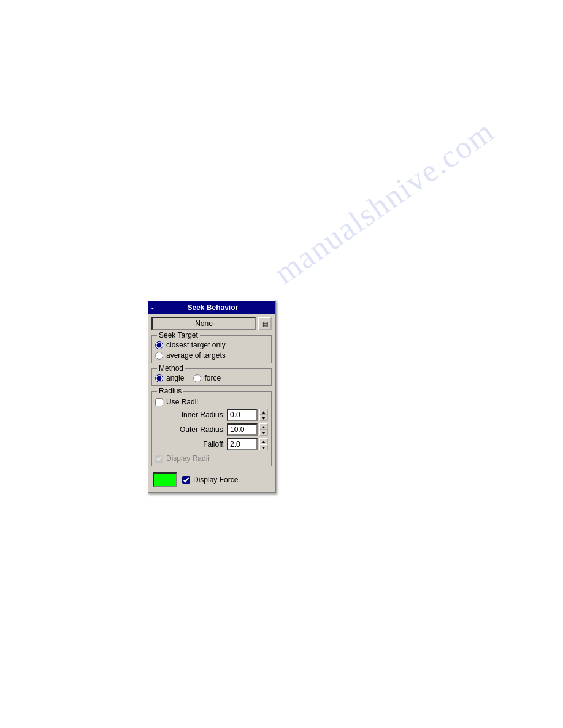 The height and width of the screenshot is (728, 563). What do you see at coordinates (212, 378) in the screenshot?
I see `method-radio-group: angle force` at bounding box center [212, 378].